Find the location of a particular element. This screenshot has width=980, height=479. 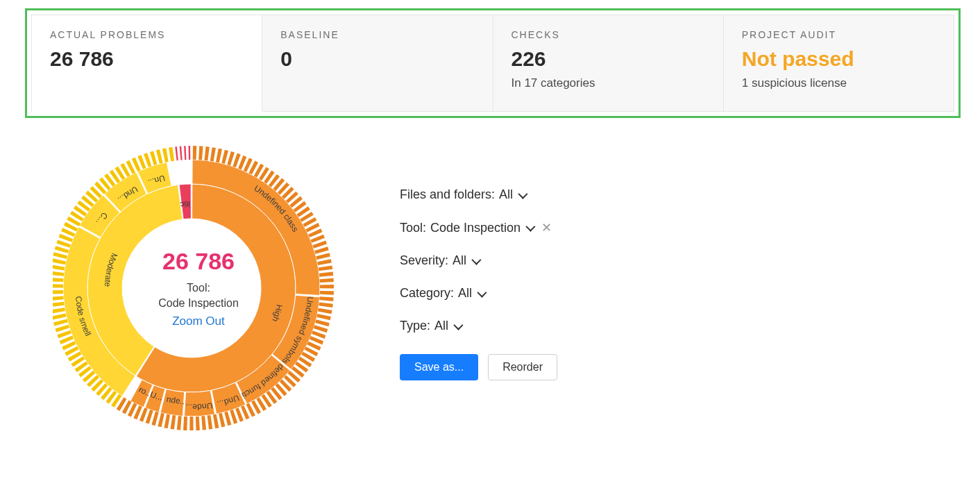

card-label: CHECKS is located at coordinates (608, 35).